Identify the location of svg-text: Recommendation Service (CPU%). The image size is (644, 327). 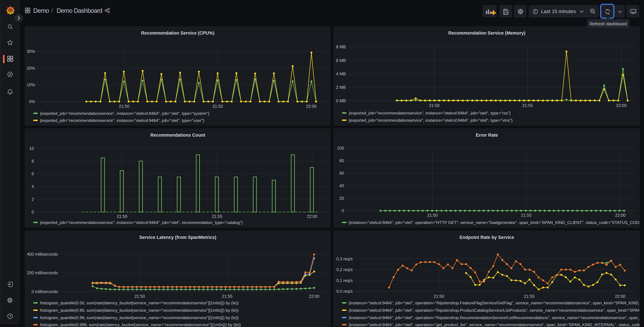
(178, 33).